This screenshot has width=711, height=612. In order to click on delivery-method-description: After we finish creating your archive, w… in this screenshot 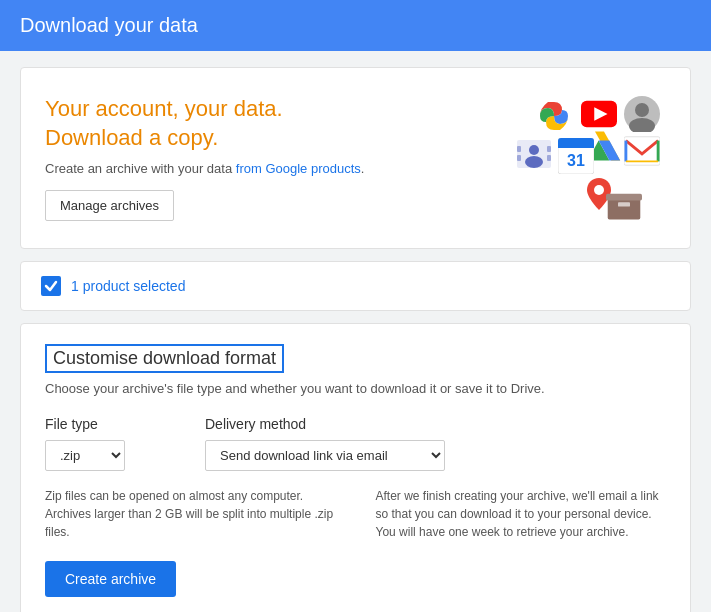, I will do `click(522, 514)`.